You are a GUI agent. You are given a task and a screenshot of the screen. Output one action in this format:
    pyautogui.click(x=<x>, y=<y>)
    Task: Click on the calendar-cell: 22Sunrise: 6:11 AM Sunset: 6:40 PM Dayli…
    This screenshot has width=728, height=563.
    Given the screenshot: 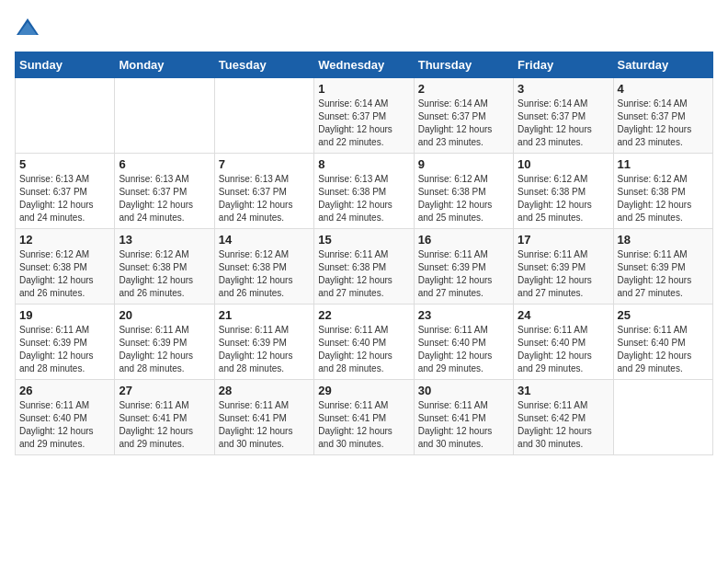 What is the action you would take?
    pyautogui.click(x=364, y=342)
    